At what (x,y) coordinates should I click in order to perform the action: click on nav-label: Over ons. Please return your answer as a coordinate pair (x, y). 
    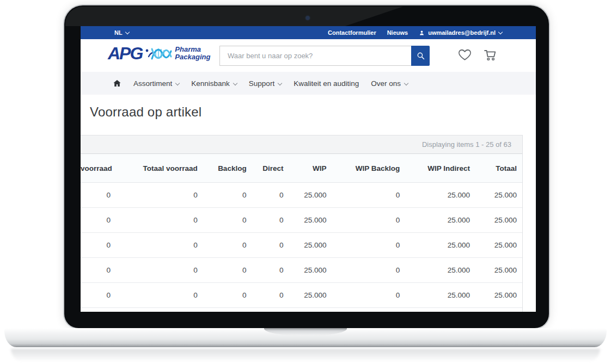
    Looking at the image, I should click on (386, 84).